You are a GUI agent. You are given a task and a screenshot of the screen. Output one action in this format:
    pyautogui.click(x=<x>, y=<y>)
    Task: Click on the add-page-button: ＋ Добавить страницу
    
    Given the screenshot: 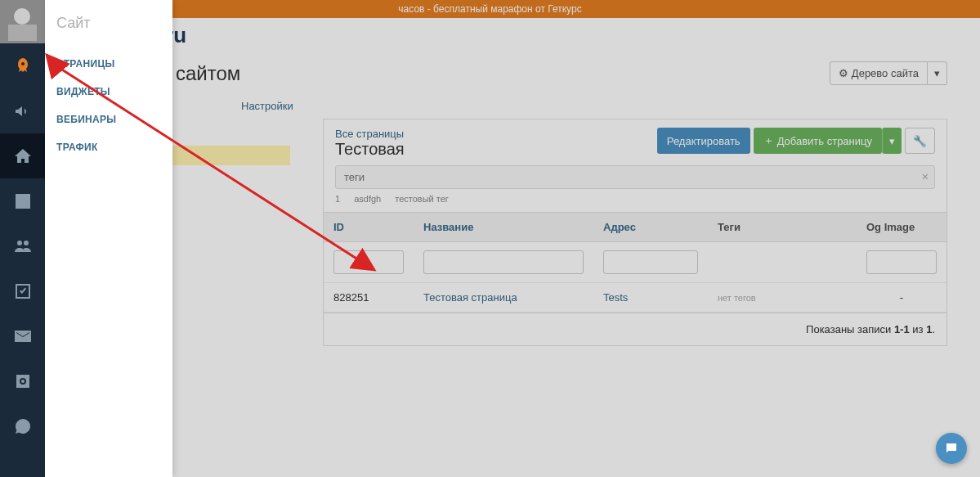 What is the action you would take?
    pyautogui.click(x=817, y=141)
    